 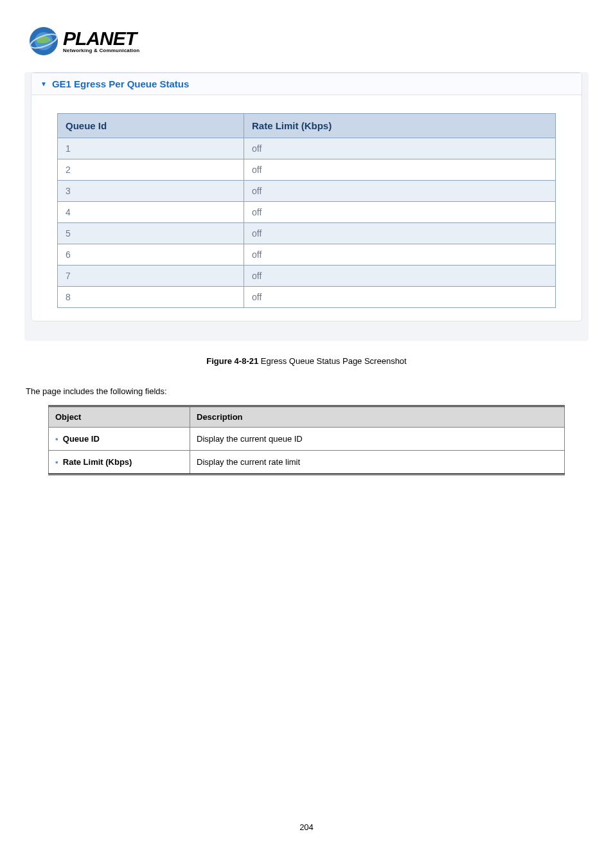 I want to click on table-row: 2 off, so click(x=307, y=170).